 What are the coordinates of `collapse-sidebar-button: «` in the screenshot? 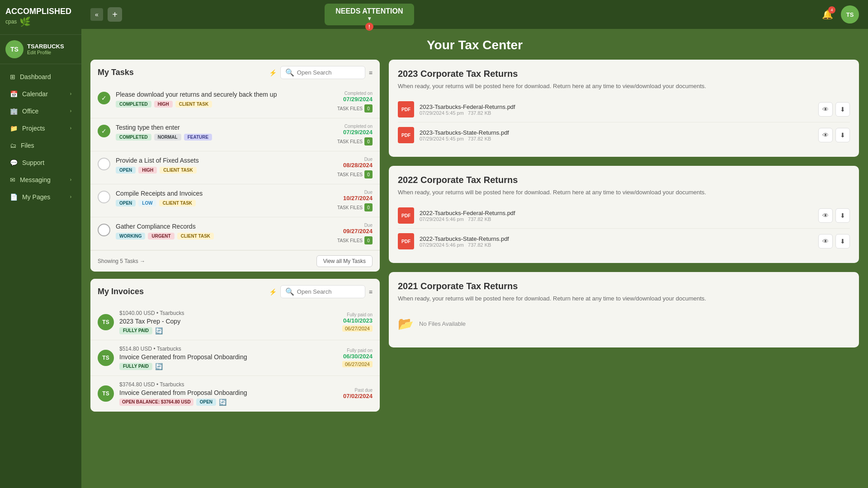 It's located at (97, 14).